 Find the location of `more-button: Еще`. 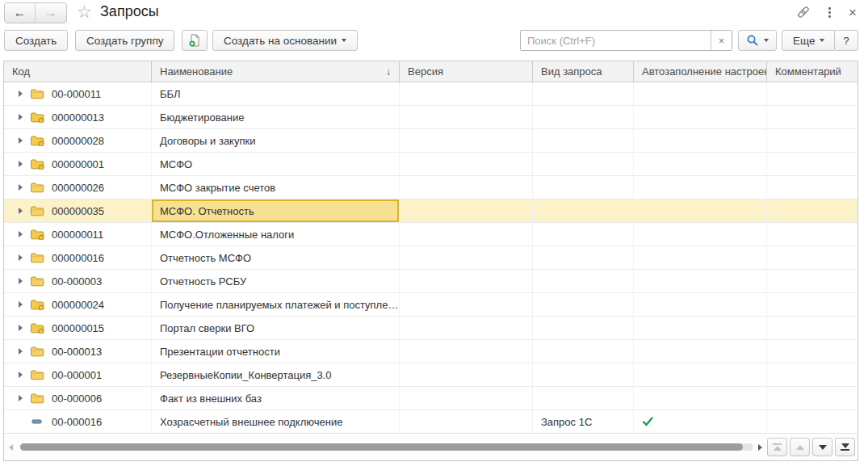

more-button: Еще is located at coordinates (809, 40).